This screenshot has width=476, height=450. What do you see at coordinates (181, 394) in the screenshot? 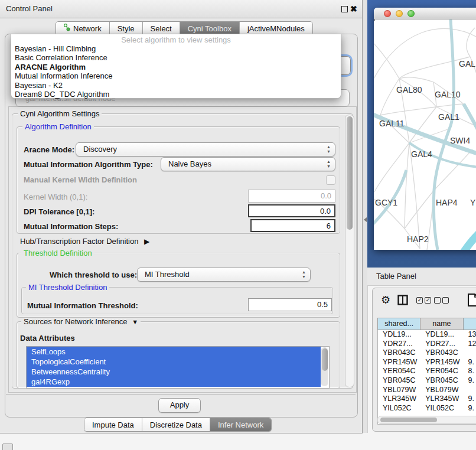
I see `separator` at bounding box center [181, 394].